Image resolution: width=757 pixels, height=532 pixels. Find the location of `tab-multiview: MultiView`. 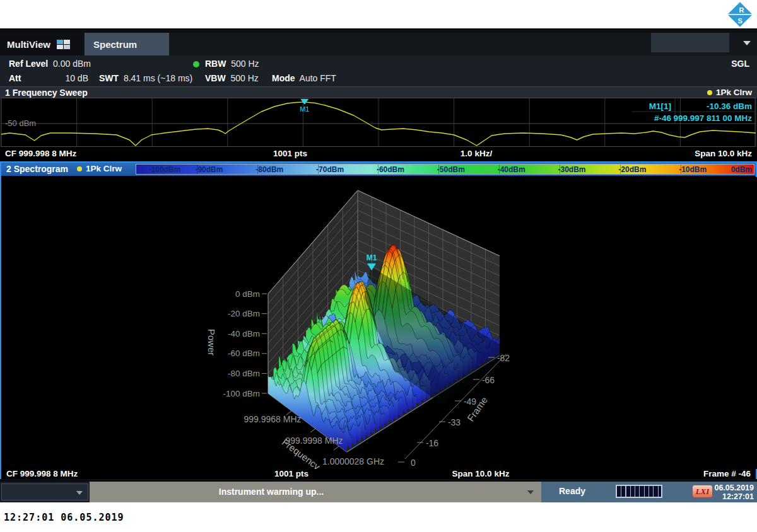

tab-multiview: MultiView is located at coordinates (42, 44).